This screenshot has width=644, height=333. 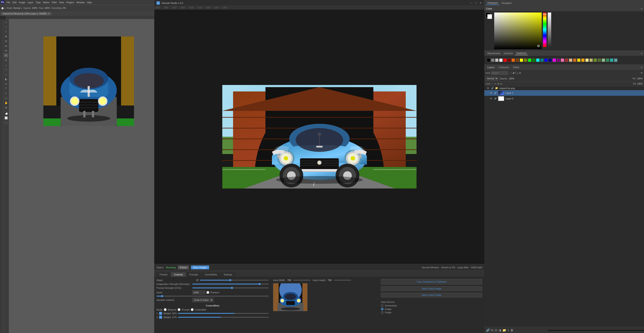 I want to click on swatches-panel-menu: ≡, so click(x=642, y=53).